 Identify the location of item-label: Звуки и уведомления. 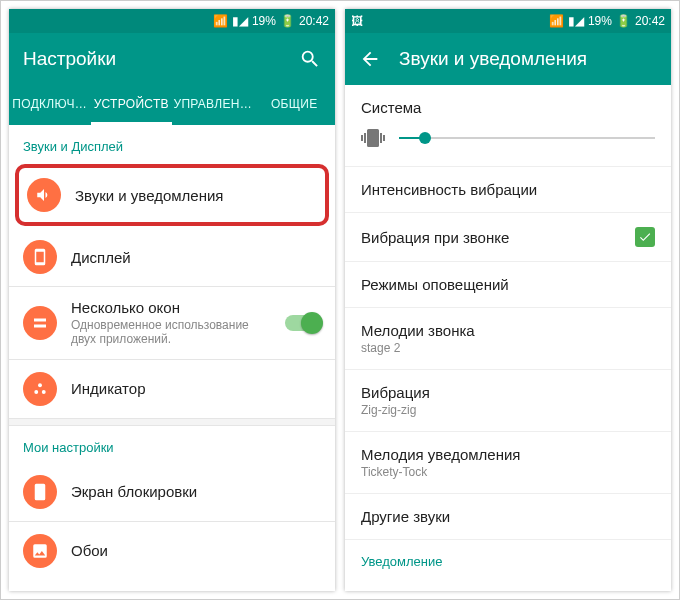
(196, 196).